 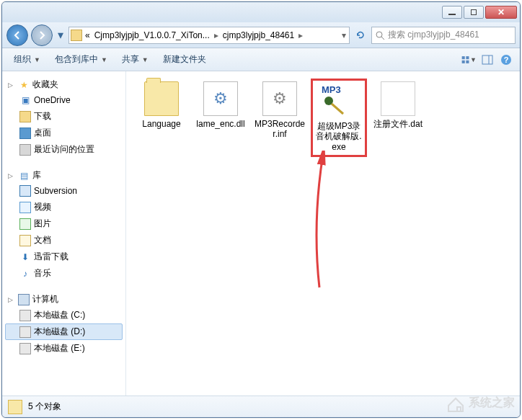 What do you see at coordinates (81, 59) in the screenshot?
I see `include-library-menu: 包含到库中▼` at bounding box center [81, 59].